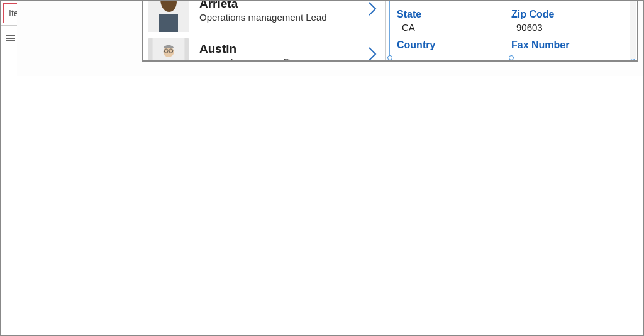 The height and width of the screenshot is (336, 644). I want to click on list-subtitle: Operations management Lead, so click(283, 18).